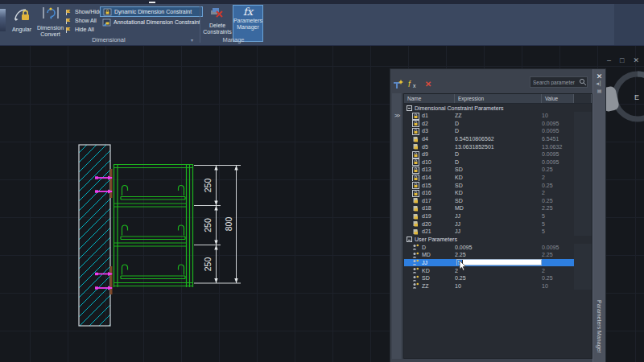 The image size is (644, 362). Describe the element at coordinates (499, 262) in the screenshot. I see `expression-edit-box: 5` at that location.